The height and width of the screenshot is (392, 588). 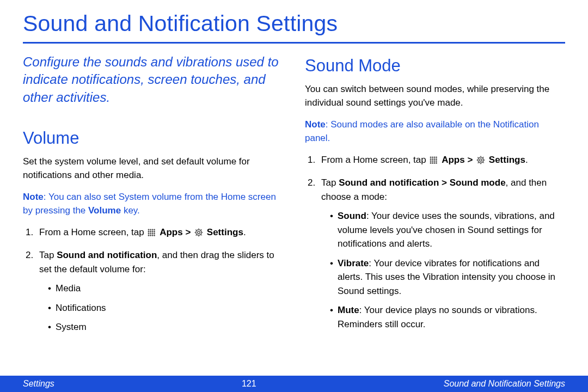 I want to click on step-bold: Sound and notification, so click(x=107, y=255).